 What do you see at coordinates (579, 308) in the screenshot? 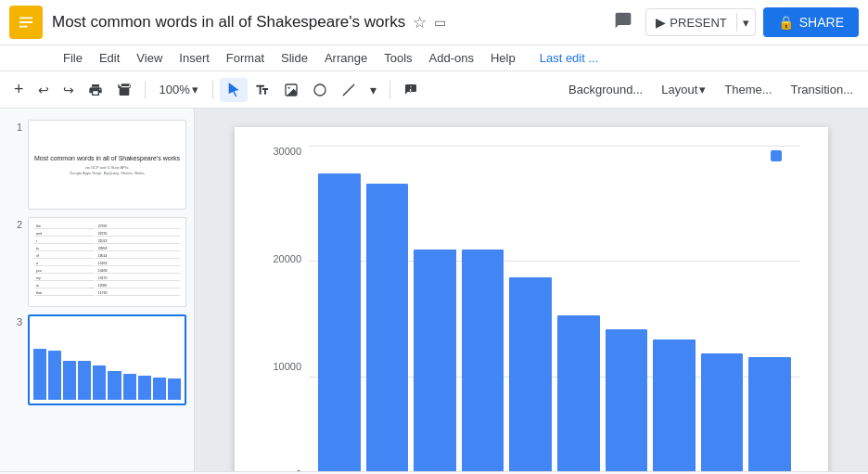
I see `bar-group-a` at bounding box center [579, 308].